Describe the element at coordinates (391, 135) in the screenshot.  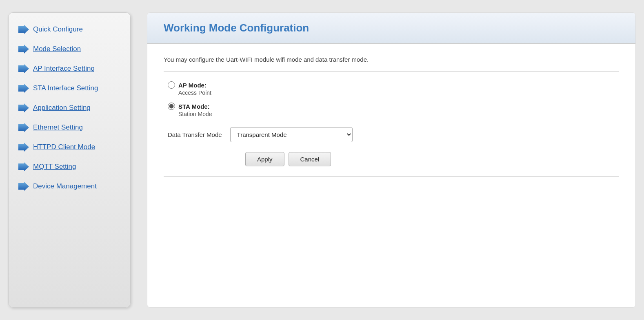
I see `data-transfer-row: Data Transfer Mode Transparent Mode Prot…` at that location.